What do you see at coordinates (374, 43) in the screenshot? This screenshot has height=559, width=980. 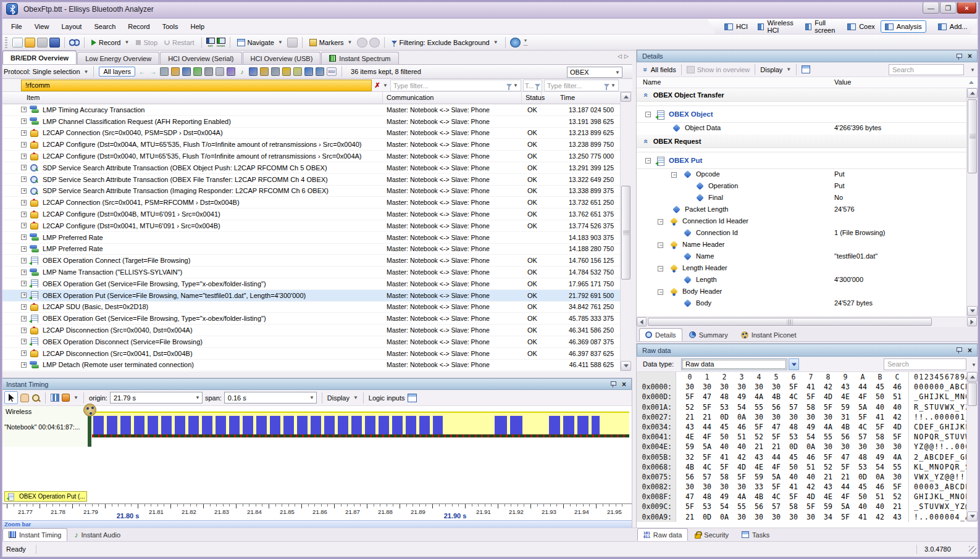 I see `next-marker-icon` at bounding box center [374, 43].